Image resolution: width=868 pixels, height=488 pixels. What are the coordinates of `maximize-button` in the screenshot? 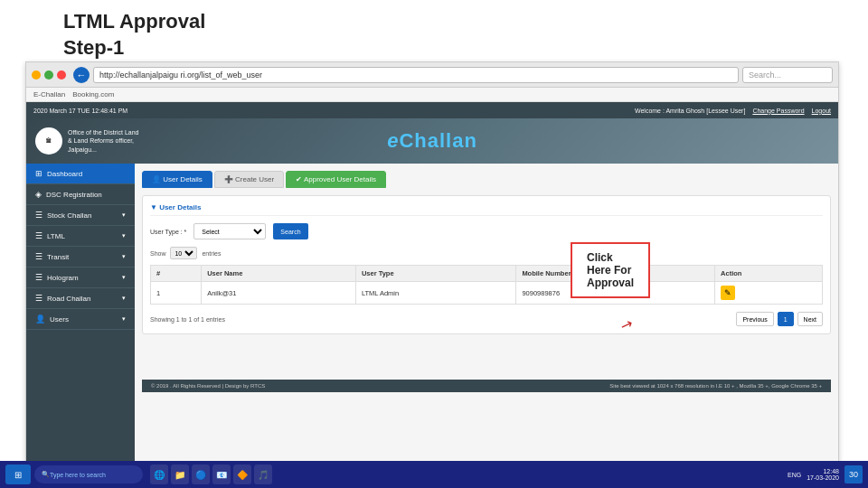 It's located at (49, 75).